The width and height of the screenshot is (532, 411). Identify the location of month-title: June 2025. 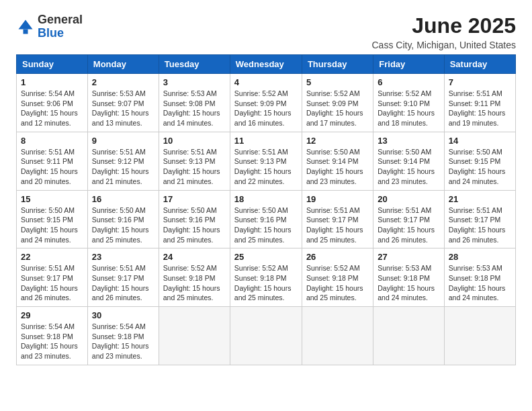
(445, 26).